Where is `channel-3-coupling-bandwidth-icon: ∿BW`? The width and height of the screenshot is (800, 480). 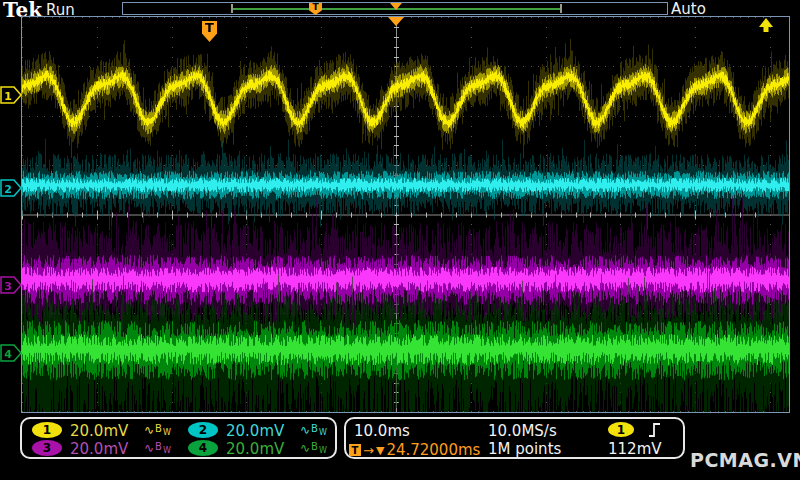
channel-3-coupling-bandwidth-icon: ∿BW is located at coordinates (158, 448).